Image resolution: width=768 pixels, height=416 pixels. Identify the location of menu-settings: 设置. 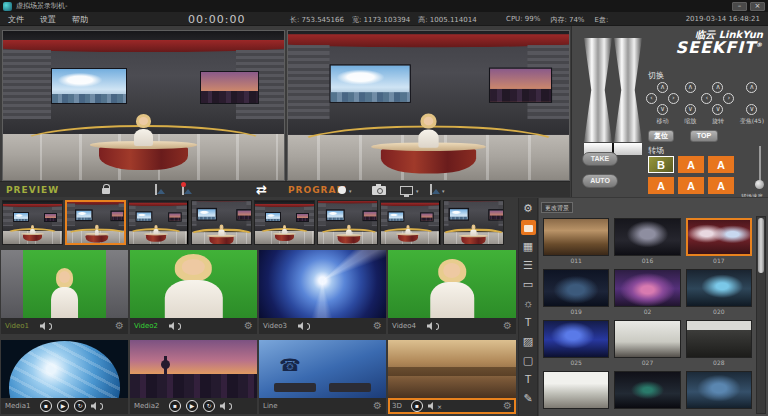
(48, 20).